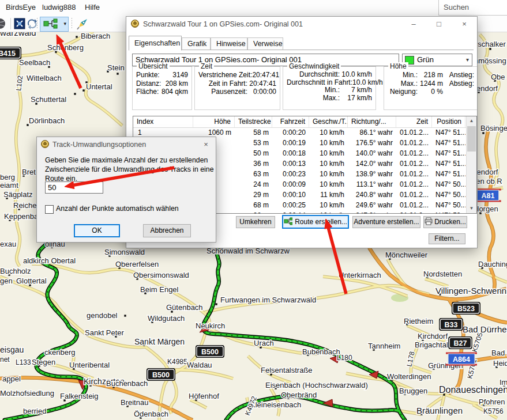  I want to click on map-label: aldkirch Obertal, so click(50, 260).